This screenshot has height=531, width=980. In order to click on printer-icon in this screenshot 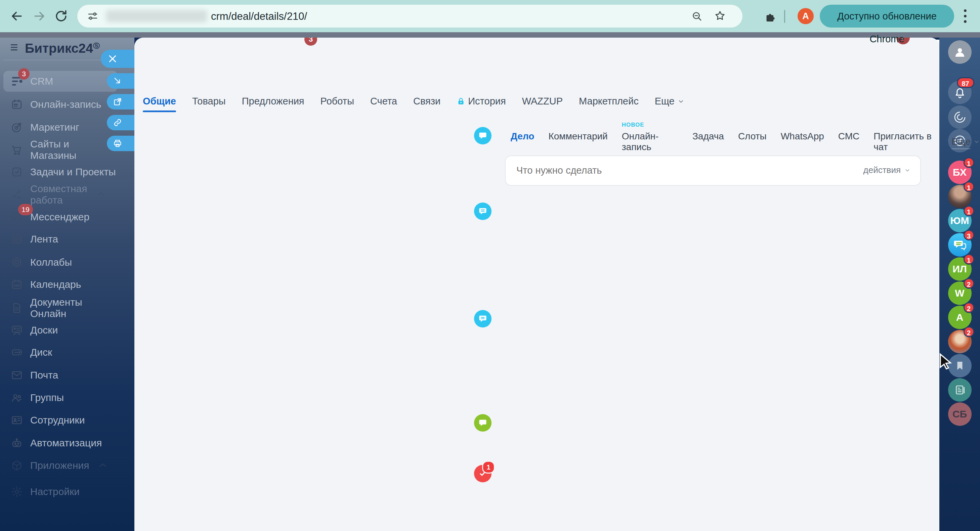, I will do `click(118, 143)`.